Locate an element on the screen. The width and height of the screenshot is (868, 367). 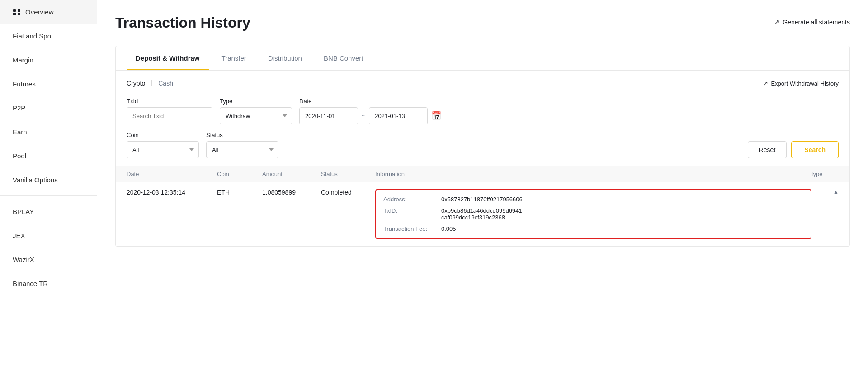
txid-val1: 0xb9cb86d1a46ddcd099d6941 is located at coordinates (482, 211).